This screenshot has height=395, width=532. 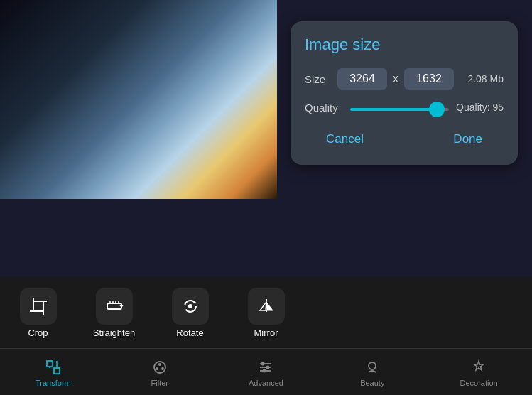 I want to click on nav-beauty: Beauty, so click(x=372, y=372).